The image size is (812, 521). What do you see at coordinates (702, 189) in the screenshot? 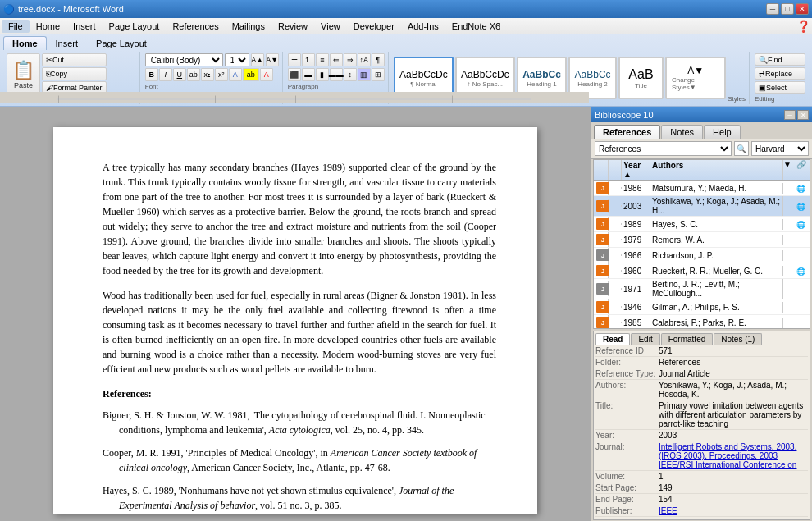
I see `biblio-row-0: J 1986 Matsumura, Y.; Maeda, H. 🌐` at bounding box center [702, 189].